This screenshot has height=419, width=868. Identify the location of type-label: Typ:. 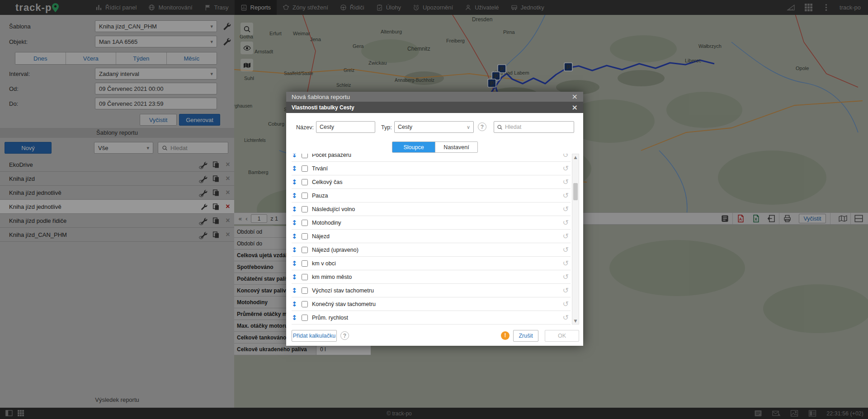
(387, 127).